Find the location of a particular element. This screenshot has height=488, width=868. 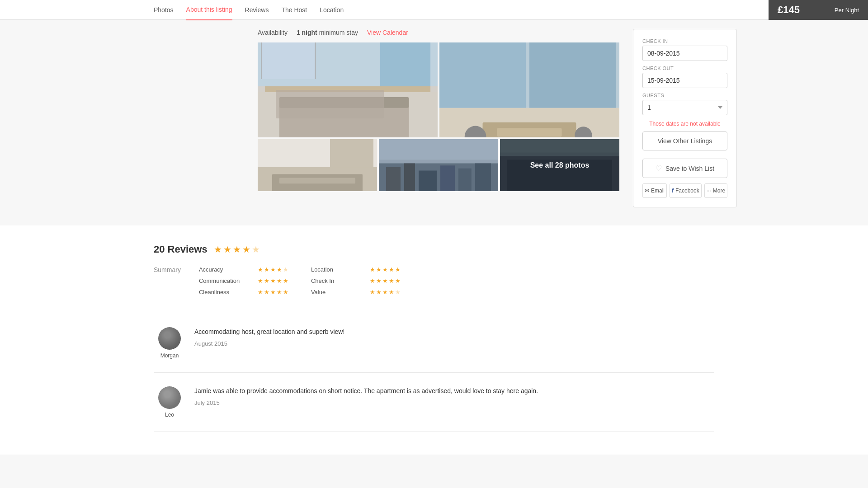

nav-about: About this listing is located at coordinates (209, 10).